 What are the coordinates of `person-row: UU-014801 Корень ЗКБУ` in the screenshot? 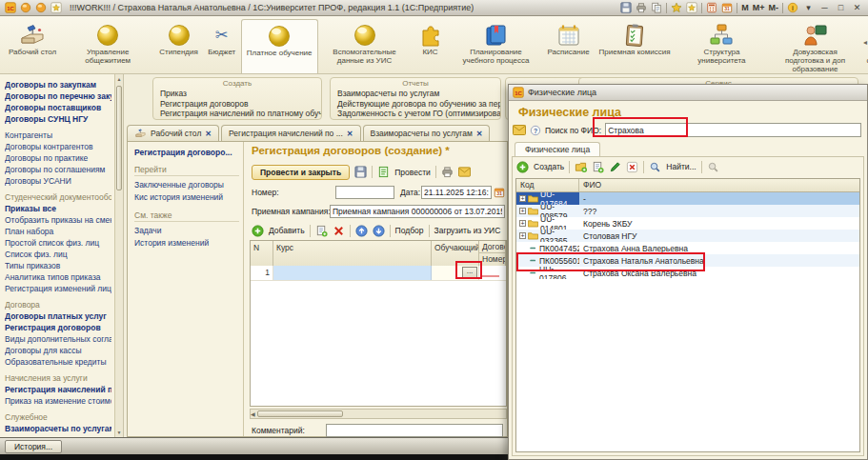 It's located at (688, 223).